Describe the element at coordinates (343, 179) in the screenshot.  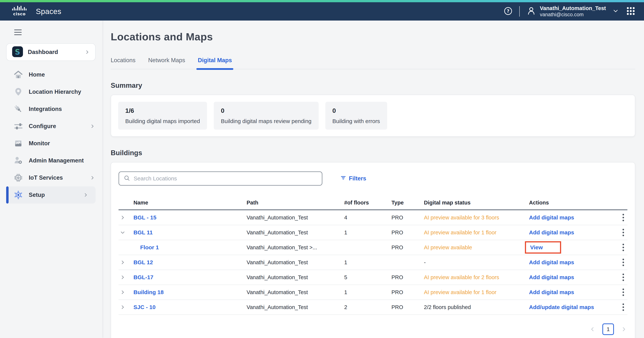
I see `filter-icon` at that location.